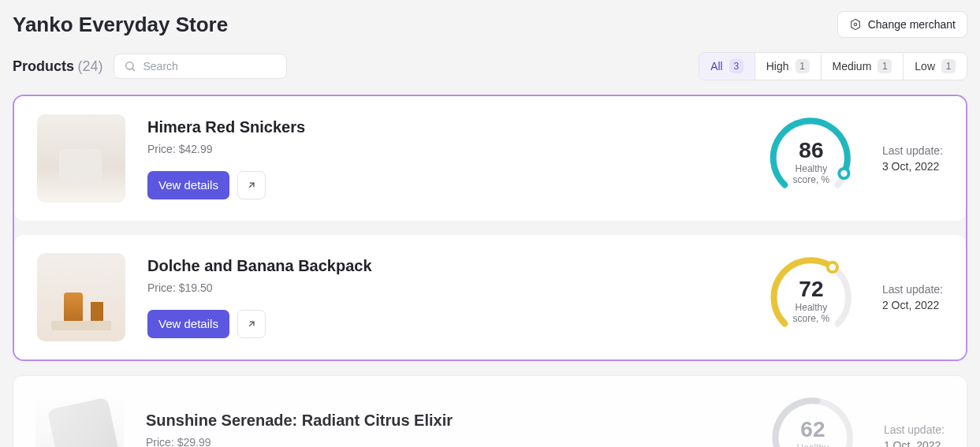 The height and width of the screenshot is (447, 980). Describe the element at coordinates (925, 66) in the screenshot. I see `filter-label: Low` at that location.